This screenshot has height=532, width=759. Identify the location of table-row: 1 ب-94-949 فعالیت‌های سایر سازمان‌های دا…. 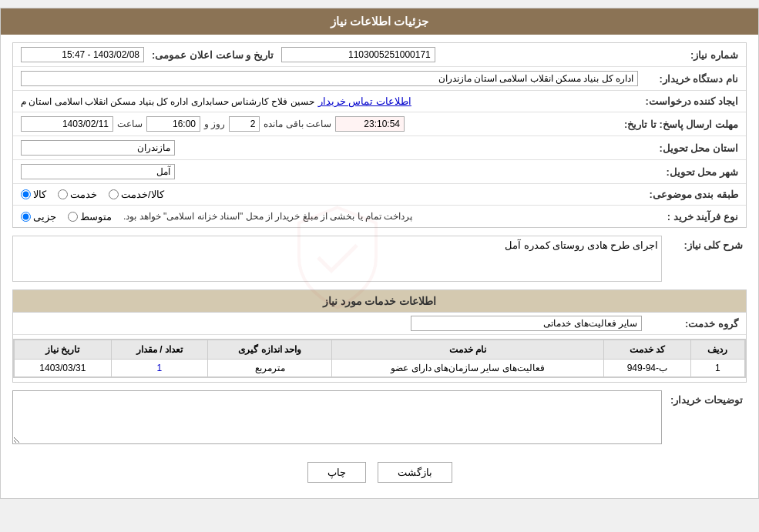
(380, 368).